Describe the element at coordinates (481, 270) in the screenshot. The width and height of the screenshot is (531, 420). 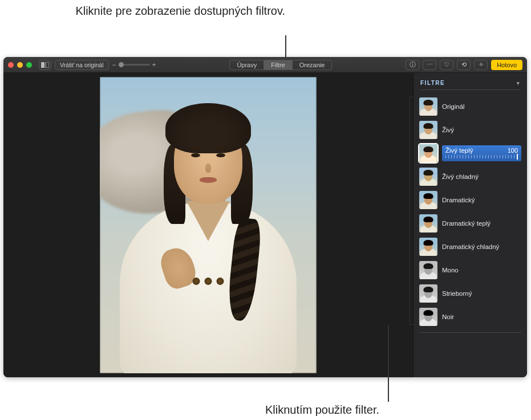
I see `filter-label: Mono` at that location.